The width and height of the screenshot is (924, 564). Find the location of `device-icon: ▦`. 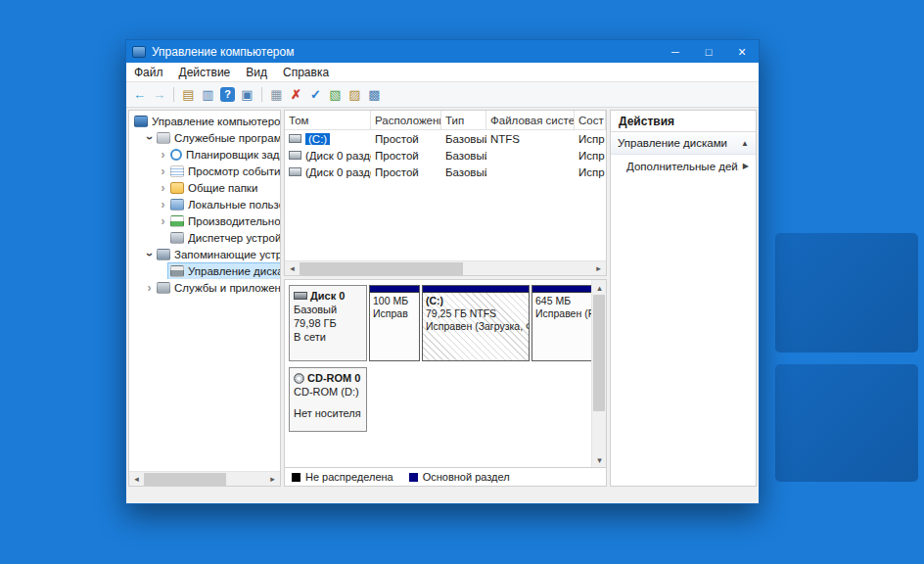

device-icon: ▦ is located at coordinates (276, 95).